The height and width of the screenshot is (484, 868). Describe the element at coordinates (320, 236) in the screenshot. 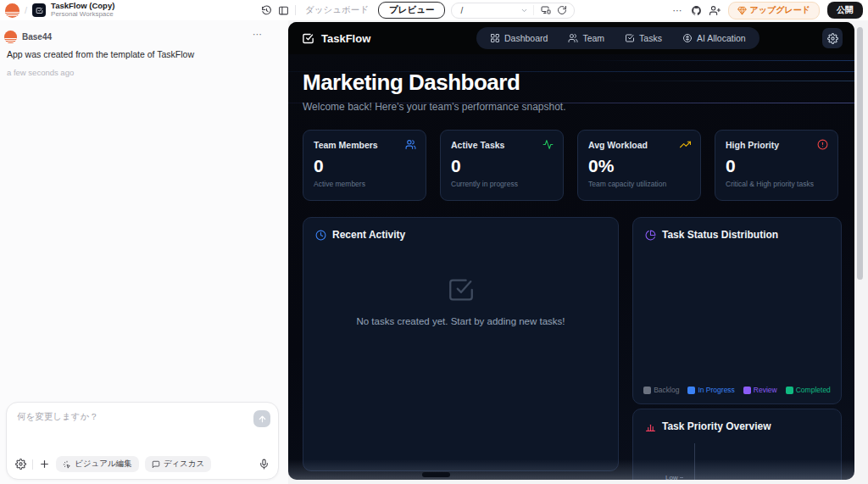

I see `clock-icon` at that location.